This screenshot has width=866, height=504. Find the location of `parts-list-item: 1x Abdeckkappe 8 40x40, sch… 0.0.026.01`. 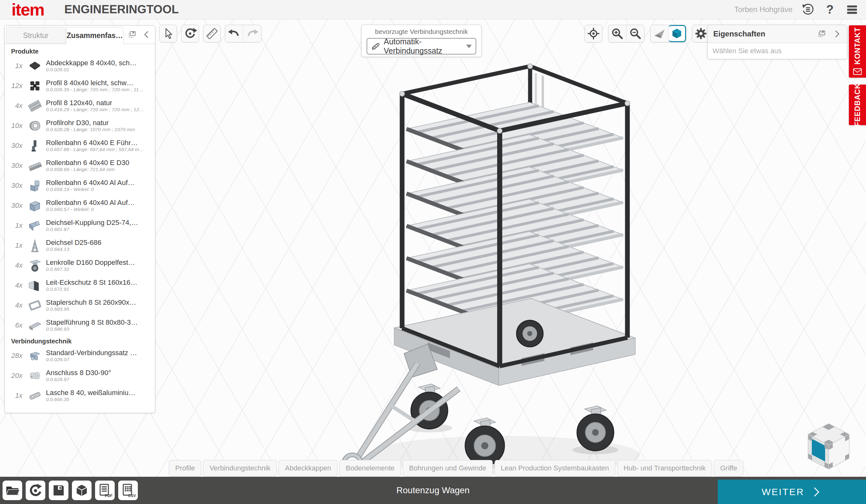

parts-list-item: 1x Abdeckkappe 8 40x40, sch… 0.0.026.01 is located at coordinates (80, 66).